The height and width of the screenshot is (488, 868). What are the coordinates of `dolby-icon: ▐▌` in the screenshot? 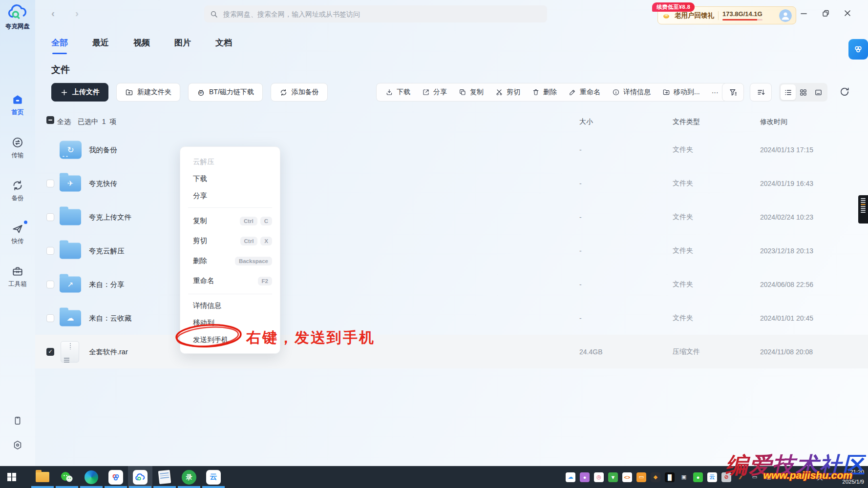 It's located at (670, 477).